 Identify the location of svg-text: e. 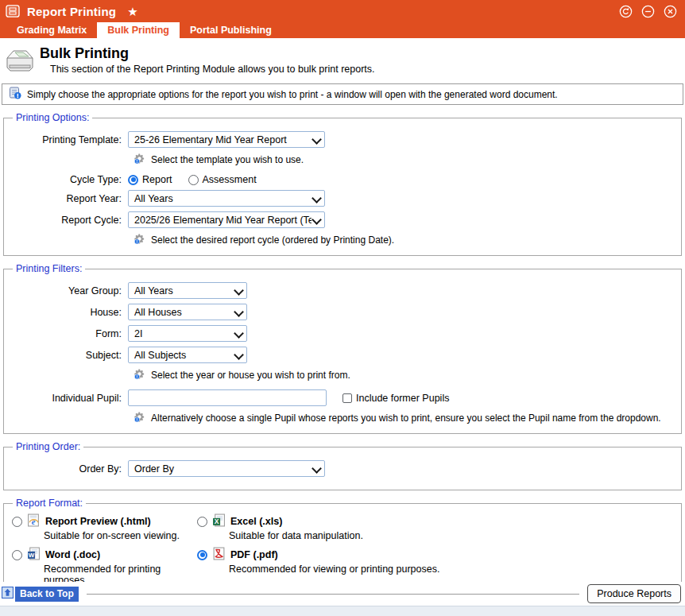
(33, 521).